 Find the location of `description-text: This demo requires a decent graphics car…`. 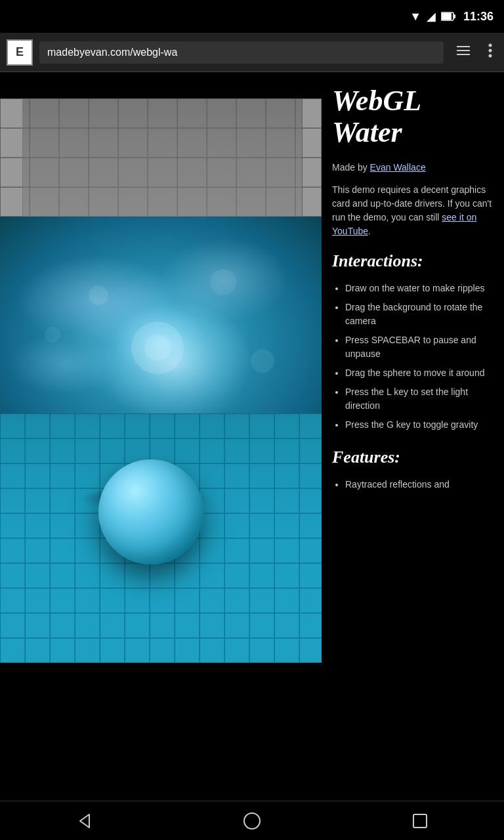

description-text: This demo requires a decent graphics car… is located at coordinates (413, 211).